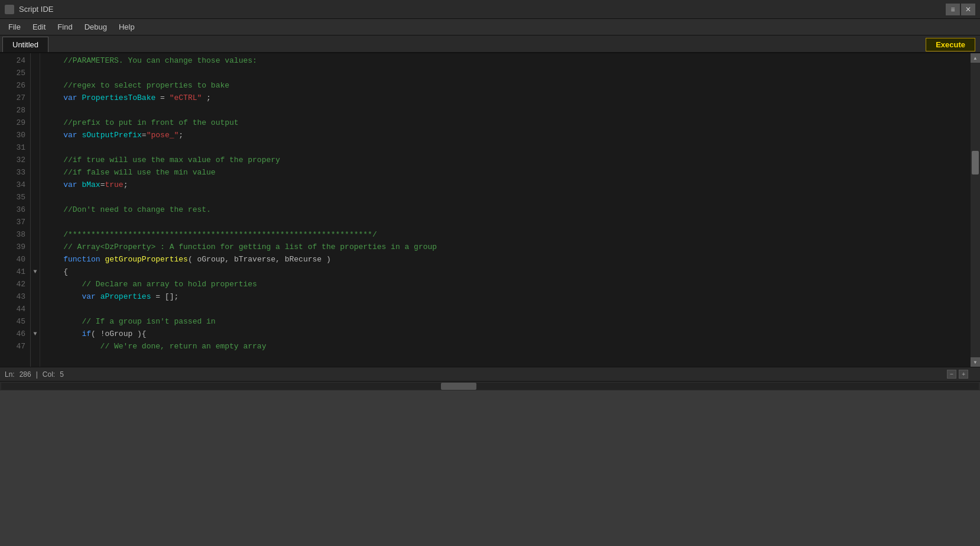 The height and width of the screenshot is (546, 980). I want to click on code-token: PropertiesToBake, so click(118, 98).